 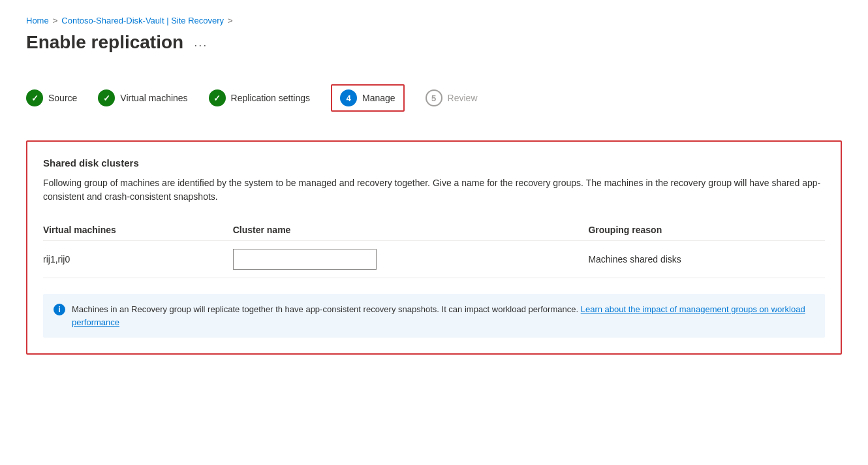 I want to click on step-source-label: Source, so click(x=63, y=98).